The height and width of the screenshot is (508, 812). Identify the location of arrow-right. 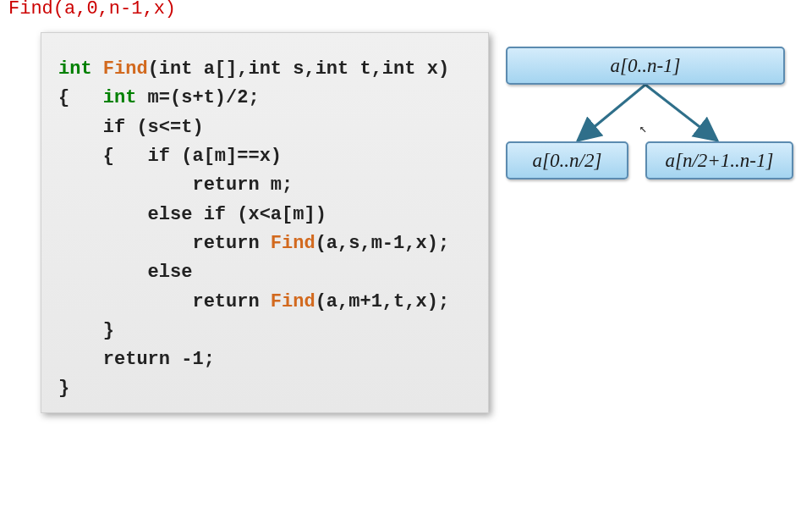
(682, 113).